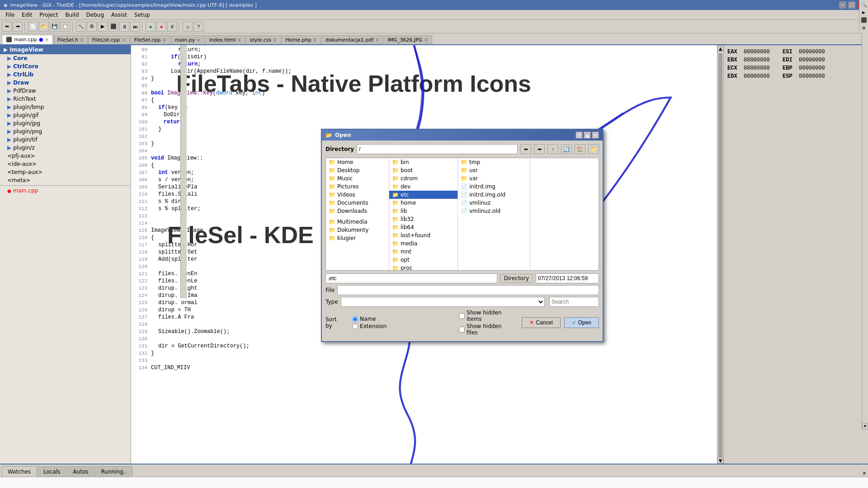  I want to click on dir-refresh-btn: 🔄, so click(566, 149).